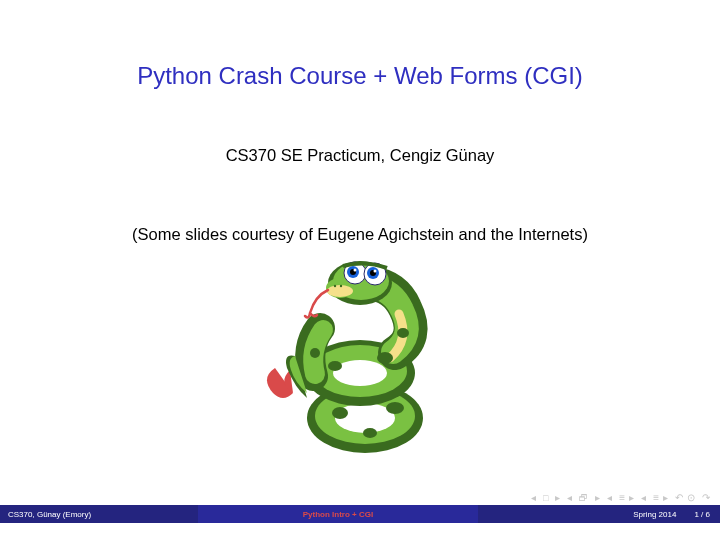 The width and height of the screenshot is (720, 541). What do you see at coordinates (655, 498) in the screenshot?
I see `nav-lines2-icon: ≡` at bounding box center [655, 498].